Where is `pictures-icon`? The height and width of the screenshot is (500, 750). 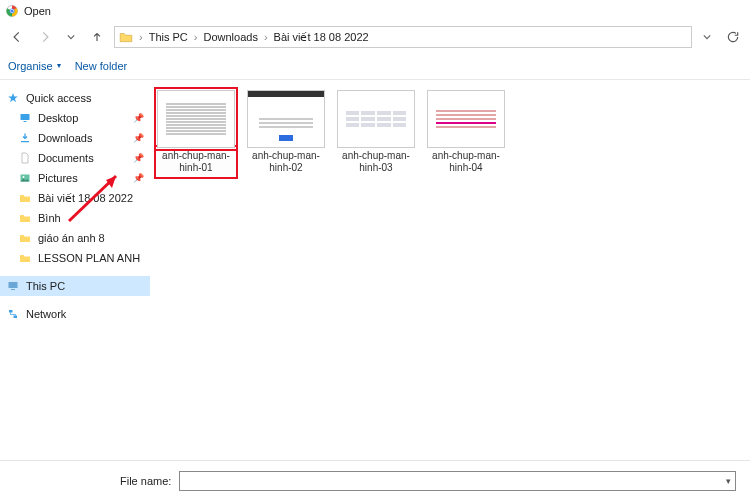
pictures-icon is located at coordinates (25, 178).